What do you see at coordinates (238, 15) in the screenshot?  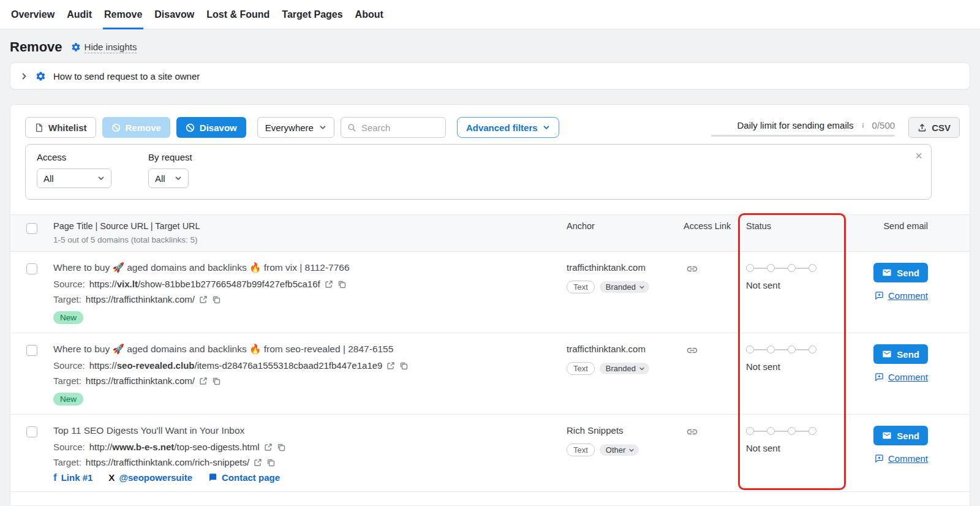 I see `tab-lost-and-found: Lost & Found` at bounding box center [238, 15].